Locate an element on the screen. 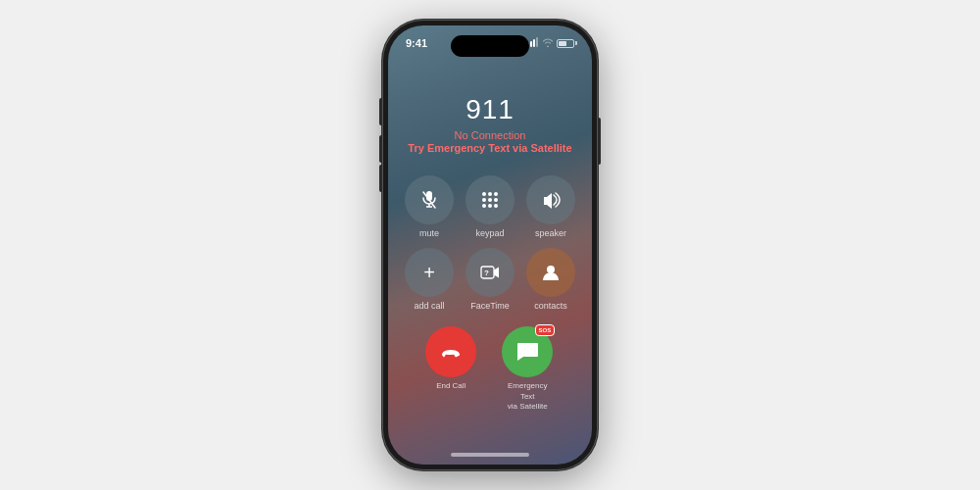 The image size is (980, 490). end-call-button is located at coordinates (451, 352).